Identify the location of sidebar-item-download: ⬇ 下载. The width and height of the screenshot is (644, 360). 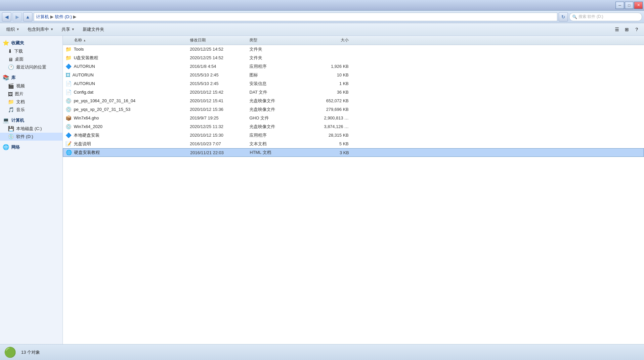
(31, 51).